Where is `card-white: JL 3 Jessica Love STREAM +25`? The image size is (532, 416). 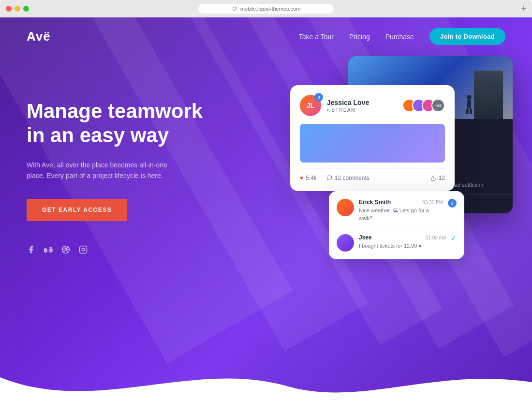 card-white: JL 3 Jessica Love STREAM +25 is located at coordinates (372, 138).